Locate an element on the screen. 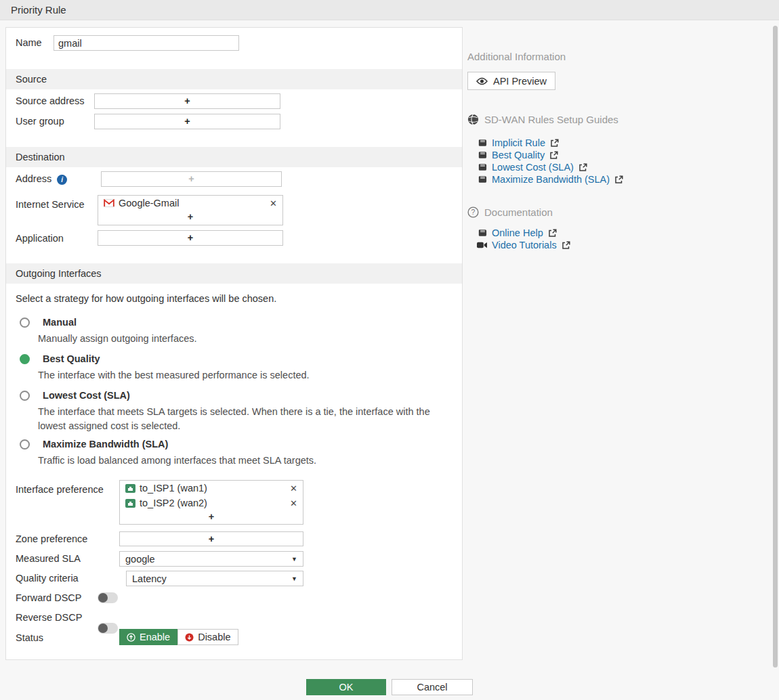  reverse-dscp-label: Reverse DSCP is located at coordinates (49, 617).